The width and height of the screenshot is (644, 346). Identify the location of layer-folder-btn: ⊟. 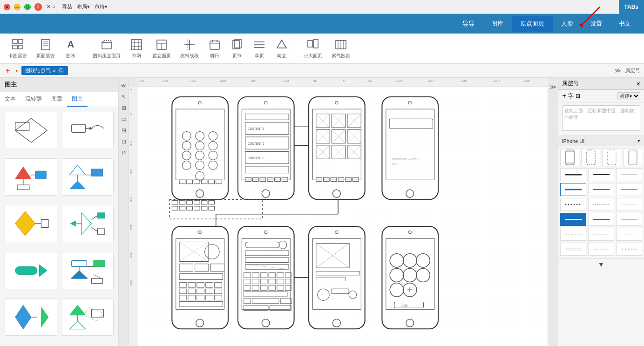
(578, 96).